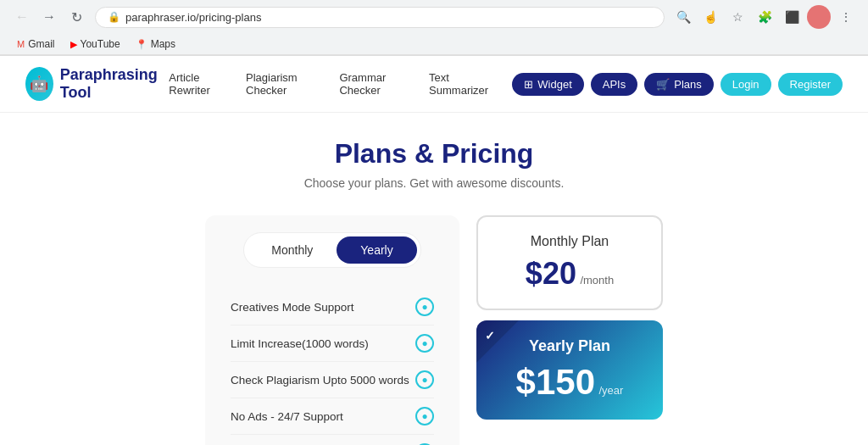 The image size is (868, 445). Describe the element at coordinates (142, 44) in the screenshot. I see `maps-icon: 📍` at that location.